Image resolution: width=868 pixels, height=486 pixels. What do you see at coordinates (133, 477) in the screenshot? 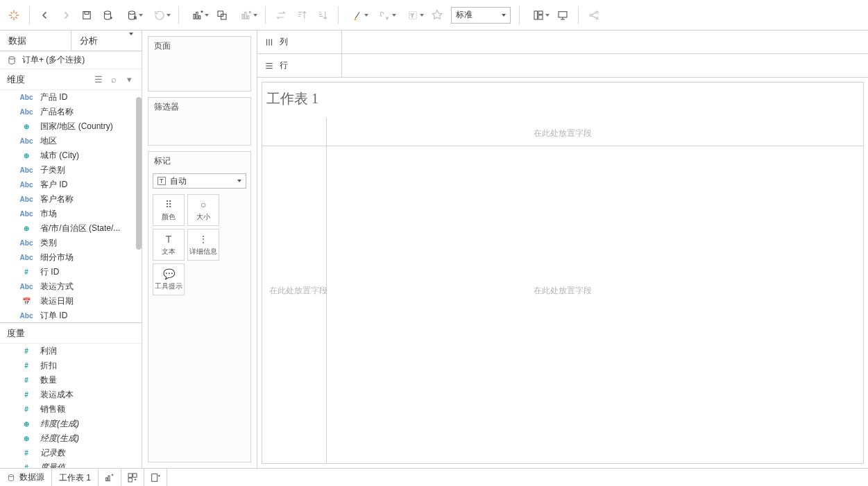
I see `new-dashboard-tab` at bounding box center [133, 477].